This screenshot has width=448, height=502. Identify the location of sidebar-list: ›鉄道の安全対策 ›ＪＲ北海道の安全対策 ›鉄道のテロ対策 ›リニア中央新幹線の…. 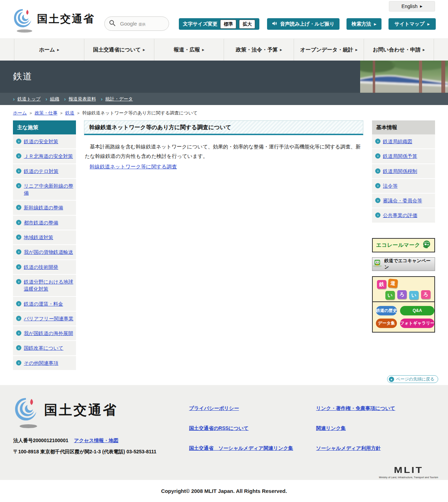
(44, 252).